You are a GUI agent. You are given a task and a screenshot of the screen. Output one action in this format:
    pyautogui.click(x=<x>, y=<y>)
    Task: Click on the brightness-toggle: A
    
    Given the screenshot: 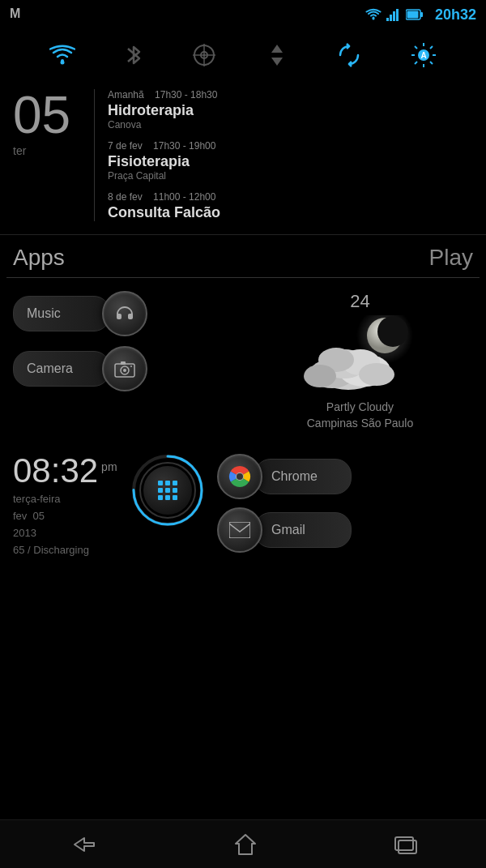 What is the action you would take?
    pyautogui.click(x=424, y=55)
    